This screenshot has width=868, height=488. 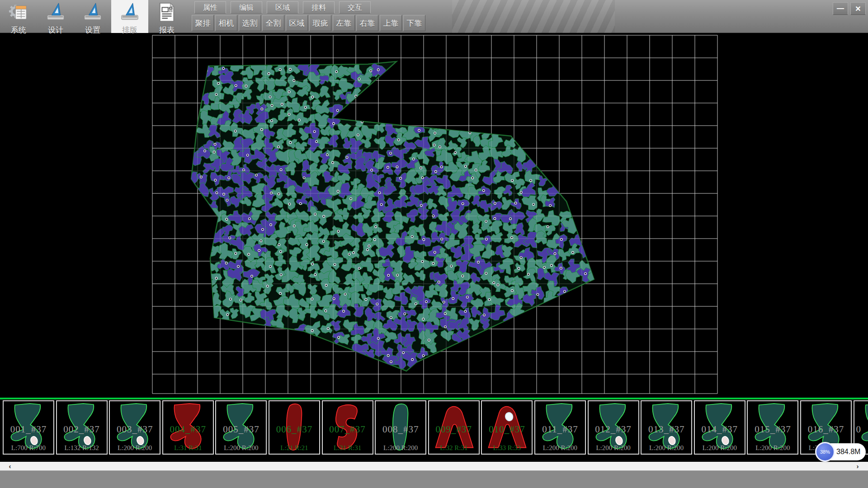 What do you see at coordinates (391, 23) in the screenshot?
I see `tool-align-top: 上靠` at bounding box center [391, 23].